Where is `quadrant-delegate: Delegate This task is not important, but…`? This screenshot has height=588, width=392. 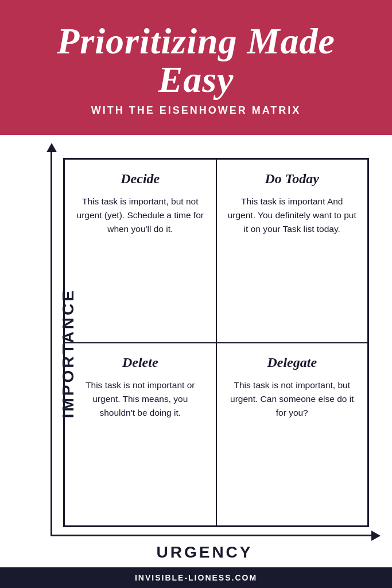 quadrant-delegate: Delegate This task is not important, but… is located at coordinates (293, 434).